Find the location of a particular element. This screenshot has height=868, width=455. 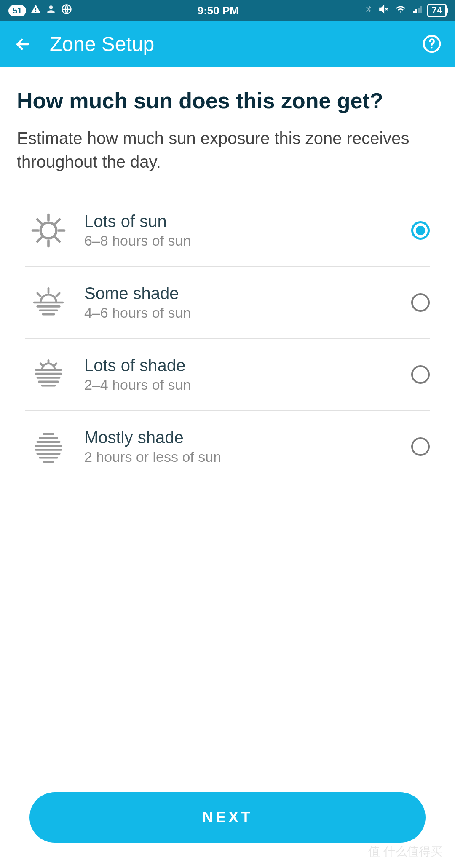

option-subtitle: 2 hours or less of sun is located at coordinates (248, 457).